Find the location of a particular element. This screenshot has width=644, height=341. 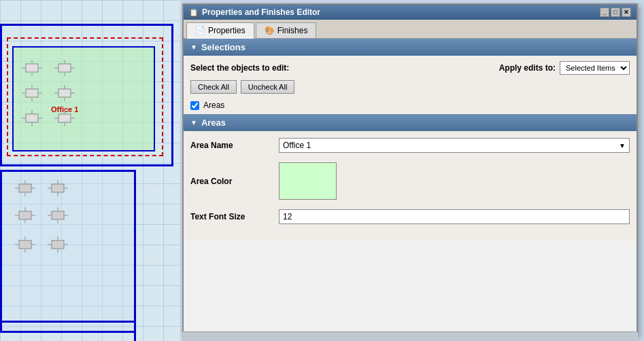

selections-header-label: Selections is located at coordinates (223, 48).